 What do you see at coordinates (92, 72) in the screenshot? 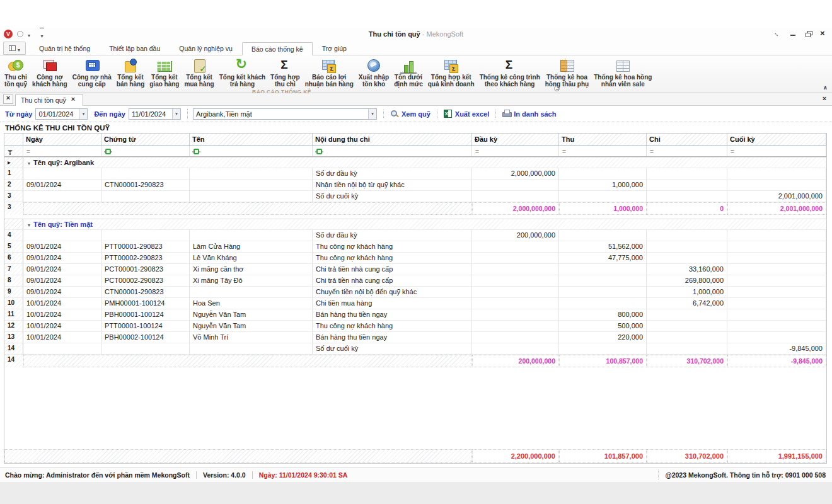
I see `ribbon-button: Công nợ nhà cung cấp` at bounding box center [92, 72].